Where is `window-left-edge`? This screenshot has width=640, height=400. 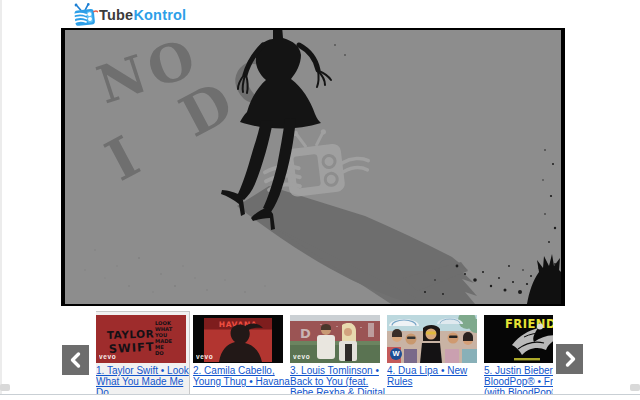
window-left-edge is located at coordinates (1, 197).